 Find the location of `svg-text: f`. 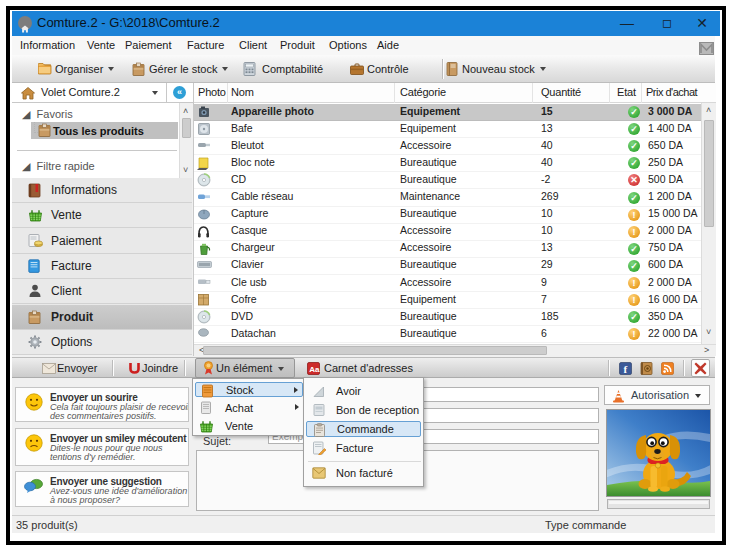

svg-text: f is located at coordinates (626, 369).